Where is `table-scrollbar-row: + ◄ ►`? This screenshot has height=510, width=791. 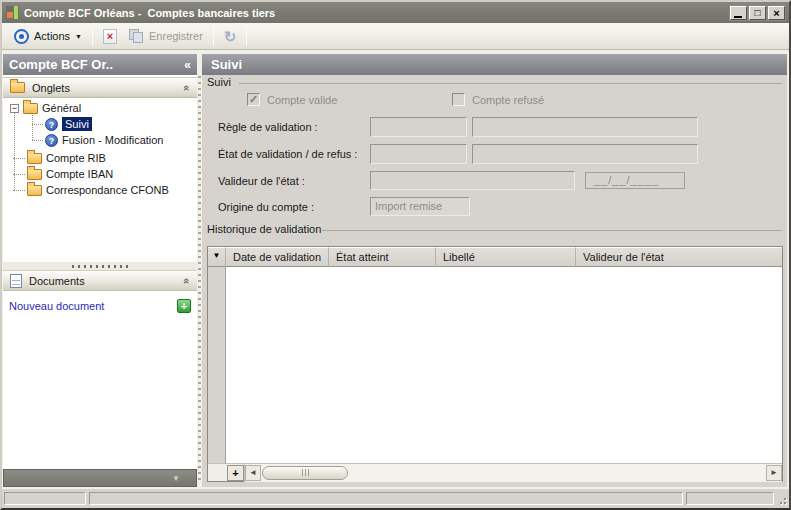 table-scrollbar-row: + ◄ ► is located at coordinates (495, 472).